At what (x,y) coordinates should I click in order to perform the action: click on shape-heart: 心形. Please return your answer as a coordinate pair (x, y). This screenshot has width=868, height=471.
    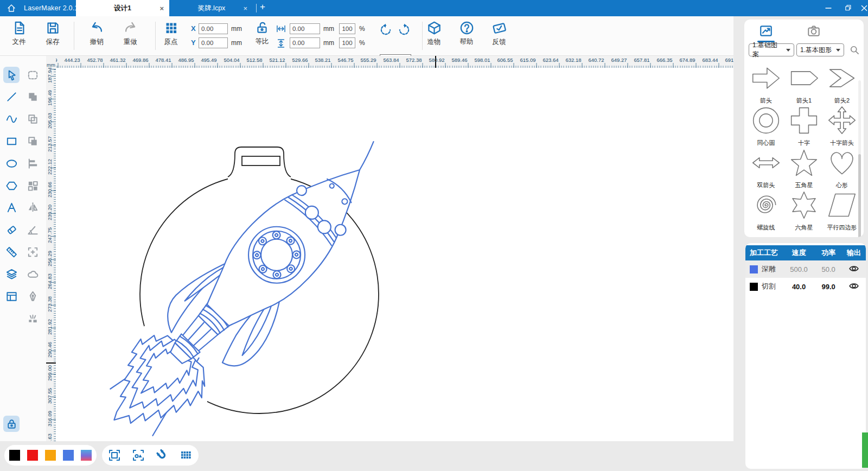
    Looking at the image, I should click on (842, 168).